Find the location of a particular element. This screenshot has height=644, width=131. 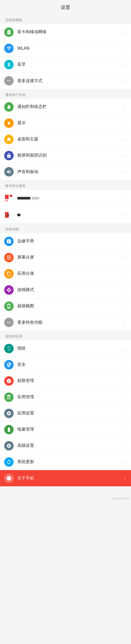

edge-gesture-item: 边缘手势 › is located at coordinates (66, 241).